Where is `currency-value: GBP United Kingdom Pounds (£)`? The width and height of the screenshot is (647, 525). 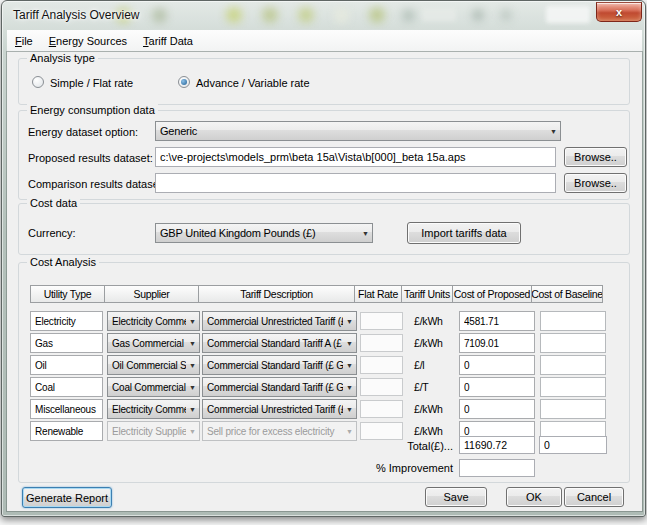
currency-value: GBP United Kingdom Pounds (£) is located at coordinates (260, 233).